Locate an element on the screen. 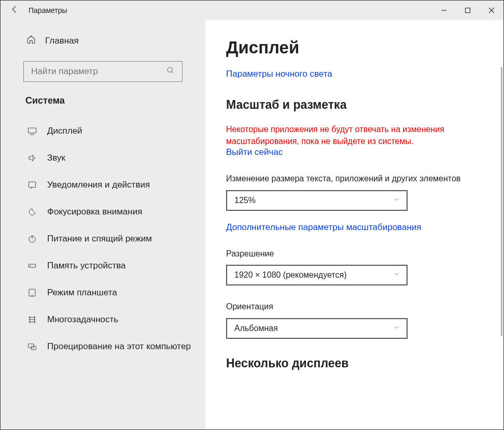  advanced-scale-link: Дополнительные параметры масштабирования is located at coordinates (324, 227).